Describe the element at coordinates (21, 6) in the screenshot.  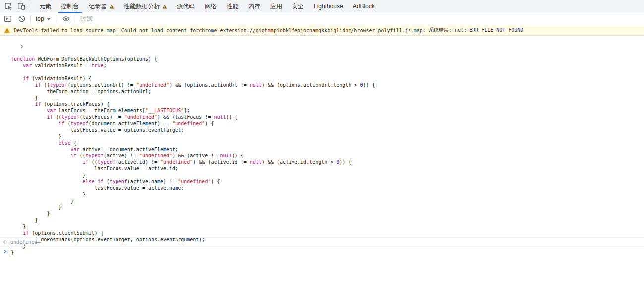
I see `device-toolbar-button` at that location.